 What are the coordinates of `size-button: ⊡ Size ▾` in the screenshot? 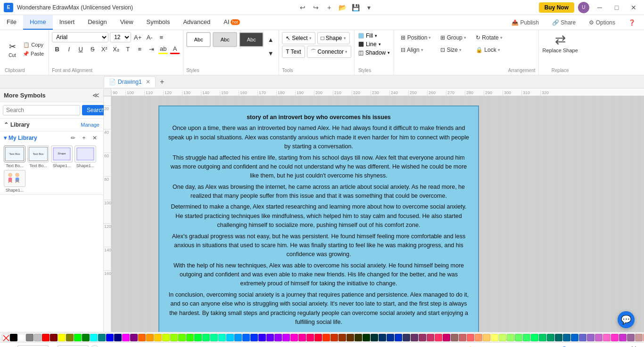 It's located at (454, 50).